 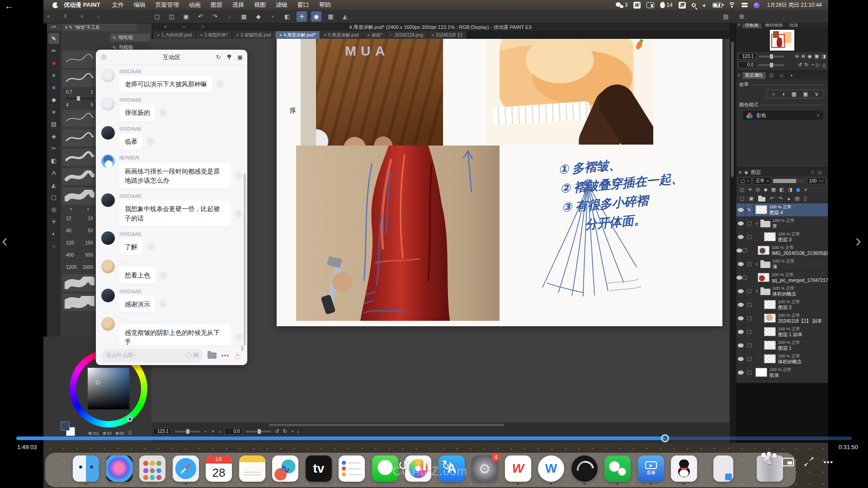 I want to click on menu-app-name: 优动漫 PAINT, so click(x=82, y=5).